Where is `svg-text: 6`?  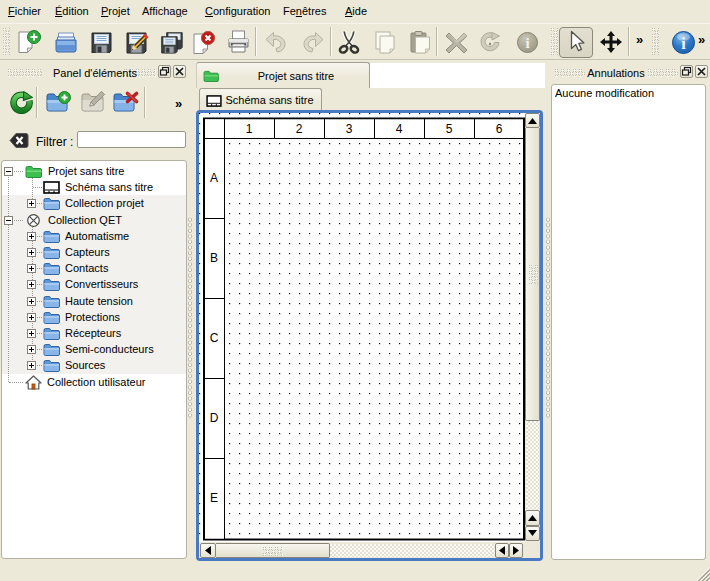
svg-text: 6 is located at coordinates (500, 129).